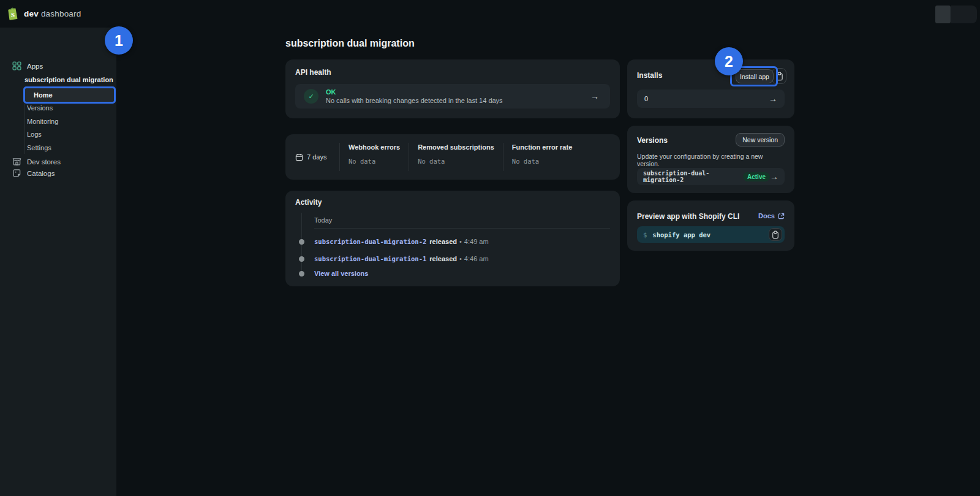 The width and height of the screenshot is (980, 496). What do you see at coordinates (317, 157) in the screenshot?
I see `metrics-period-label: 7 days` at bounding box center [317, 157].